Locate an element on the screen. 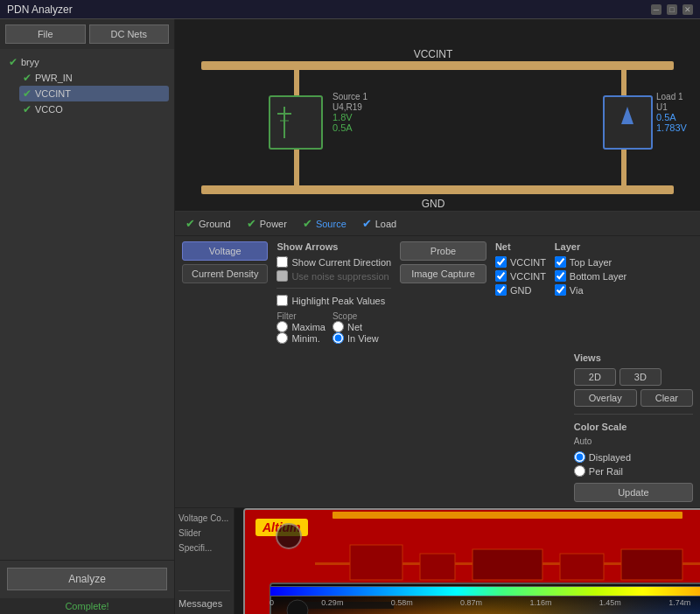 This screenshot has height=614, width=700. net-vccint-row: VCCINT is located at coordinates (521, 262).